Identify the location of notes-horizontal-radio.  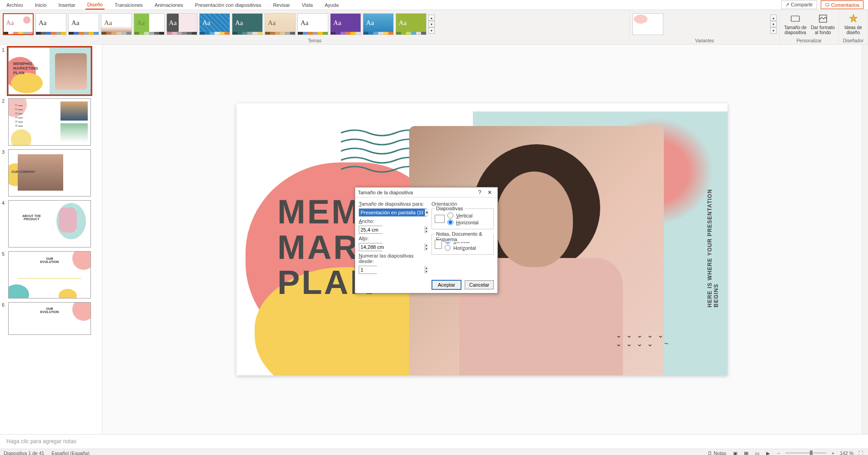
(447, 248).